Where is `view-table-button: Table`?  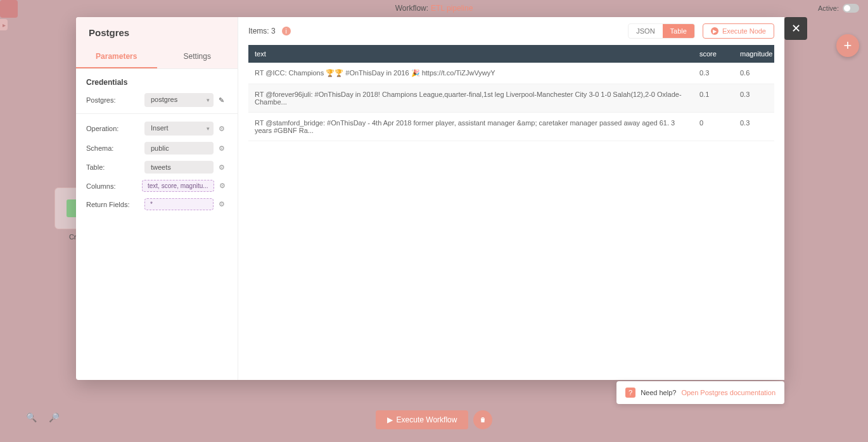
view-table-button: Table is located at coordinates (679, 31).